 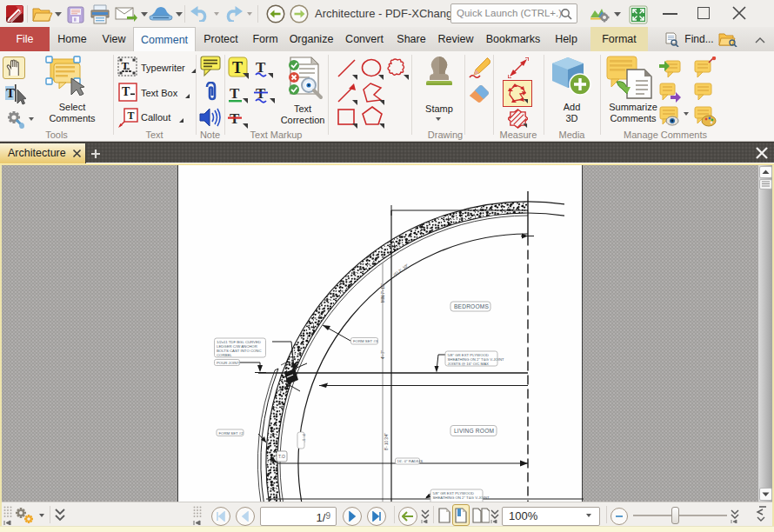 What do you see at coordinates (383, 292) in the screenshot?
I see `svg-text: MIN 7'- 10"` at bounding box center [383, 292].